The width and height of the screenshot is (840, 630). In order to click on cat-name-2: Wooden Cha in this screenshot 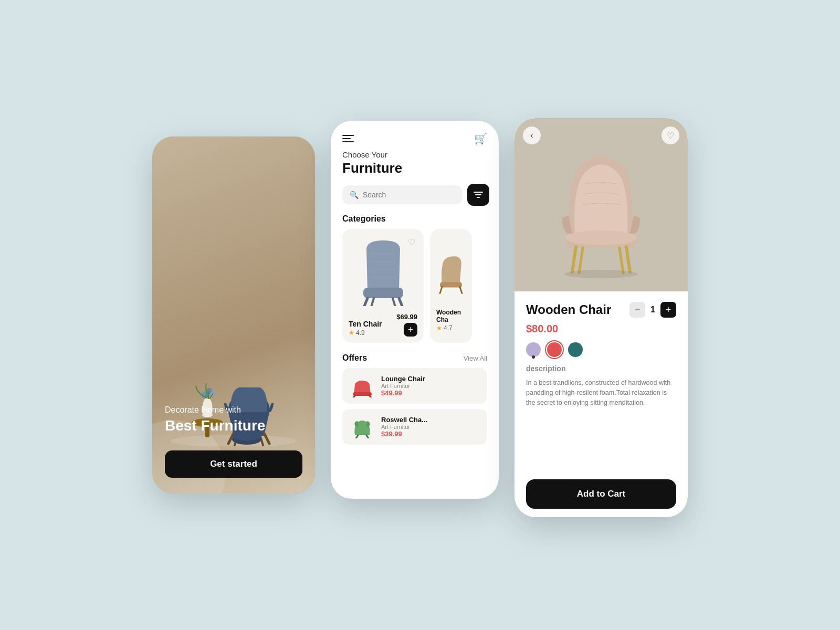, I will do `click(451, 316)`.